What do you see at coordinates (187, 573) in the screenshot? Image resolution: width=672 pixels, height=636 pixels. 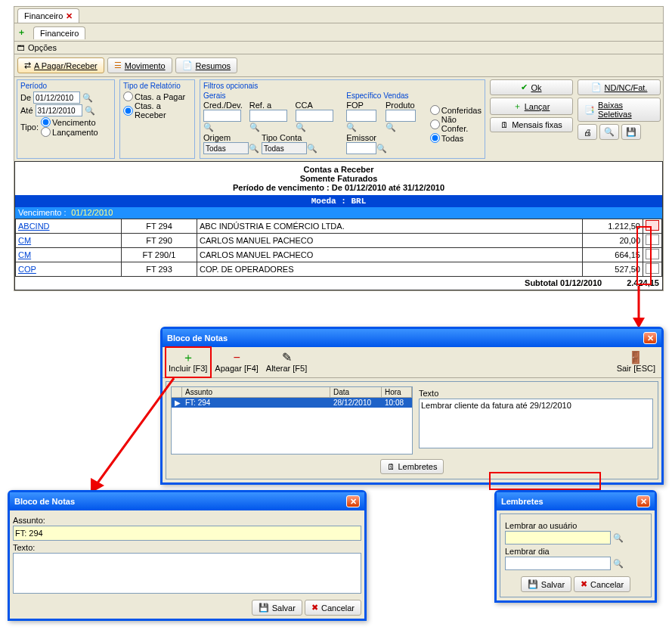 I see `texto-input` at bounding box center [187, 573].